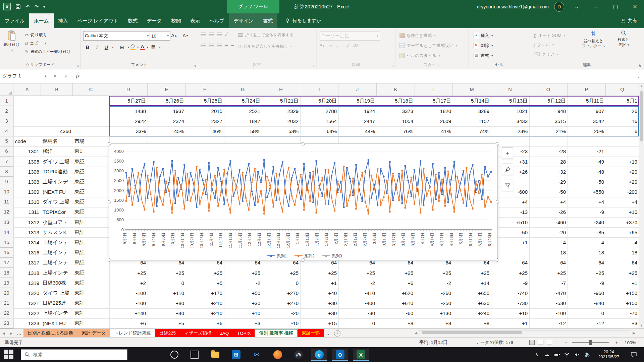 The image size is (644, 362). I want to click on taskbar-clock: 20:24 2021/05/27, so click(609, 355).